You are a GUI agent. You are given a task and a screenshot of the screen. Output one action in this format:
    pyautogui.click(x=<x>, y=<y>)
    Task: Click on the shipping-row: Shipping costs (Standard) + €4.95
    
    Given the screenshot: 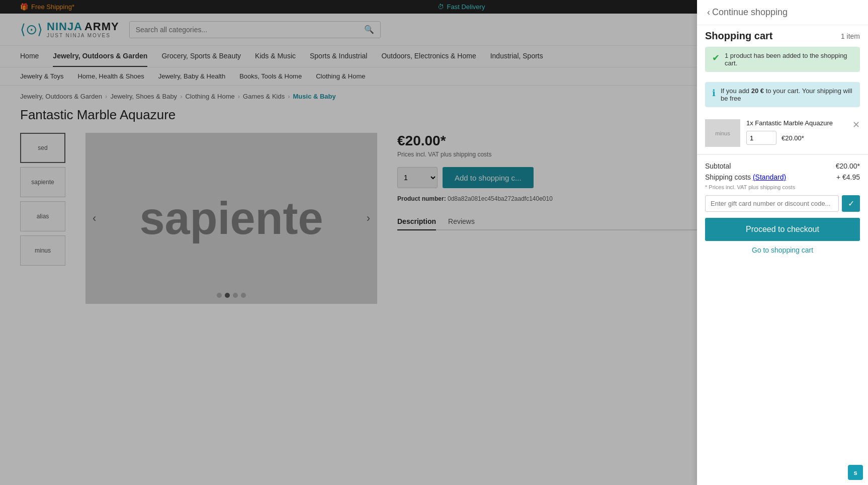 What is the action you would take?
    pyautogui.click(x=783, y=177)
    